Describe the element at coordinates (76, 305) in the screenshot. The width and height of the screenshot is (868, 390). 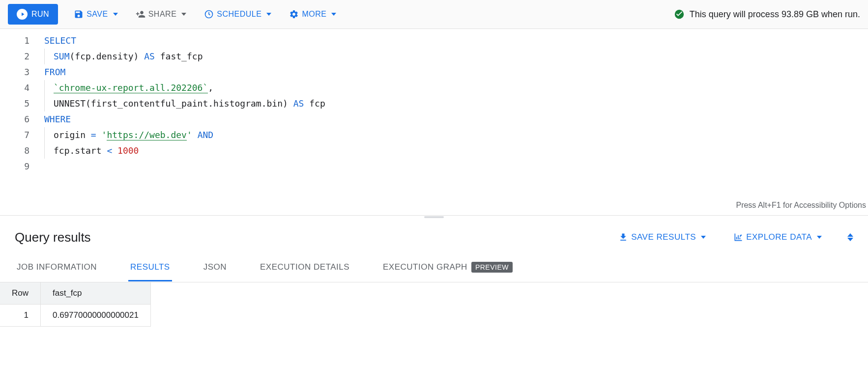
I see `results-table: Row fast_fcp 1 0.69770000000000021` at that location.